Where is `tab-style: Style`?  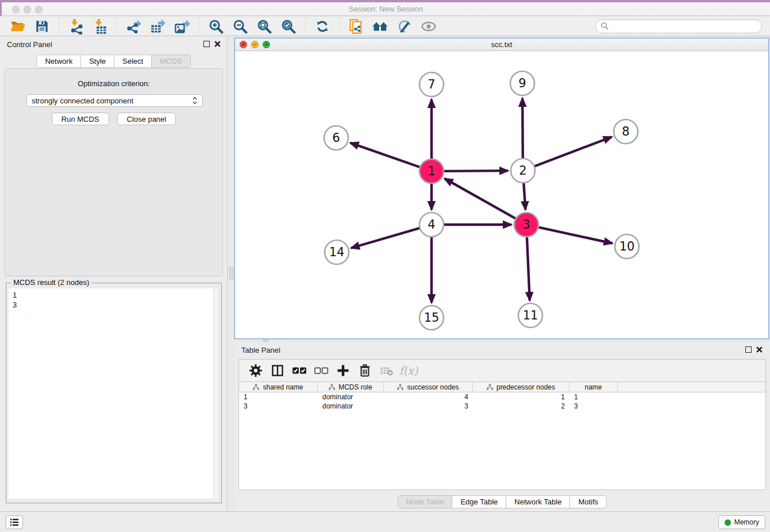
tab-style: Style is located at coordinates (98, 61).